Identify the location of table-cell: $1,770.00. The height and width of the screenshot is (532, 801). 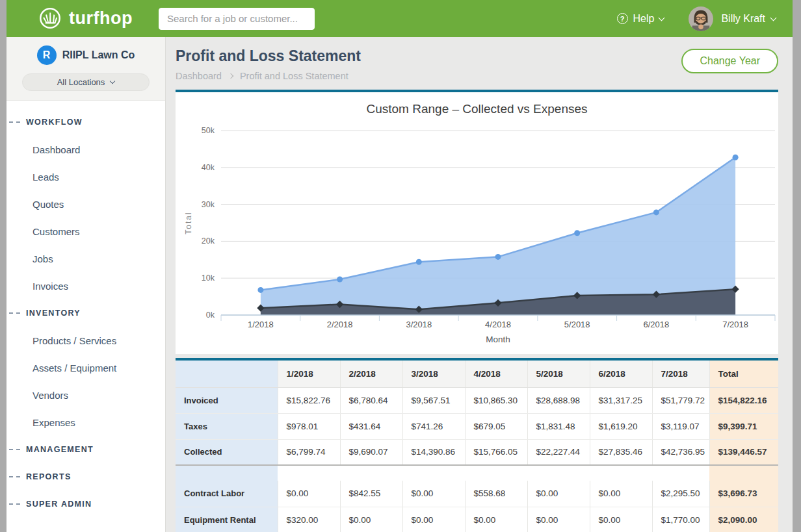
(681, 520).